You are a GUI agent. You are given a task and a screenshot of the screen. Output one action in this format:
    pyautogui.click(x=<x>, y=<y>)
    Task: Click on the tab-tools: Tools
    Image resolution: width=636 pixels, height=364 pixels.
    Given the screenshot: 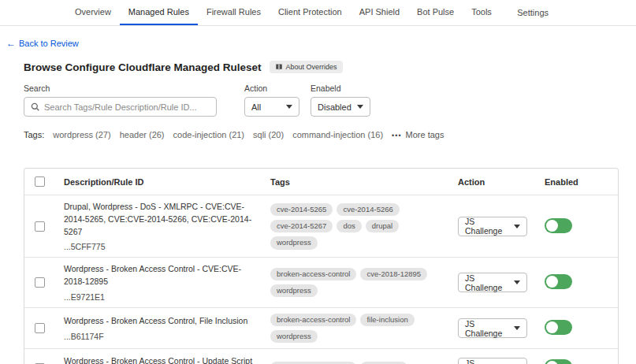 What is the action you would take?
    pyautogui.click(x=482, y=13)
    